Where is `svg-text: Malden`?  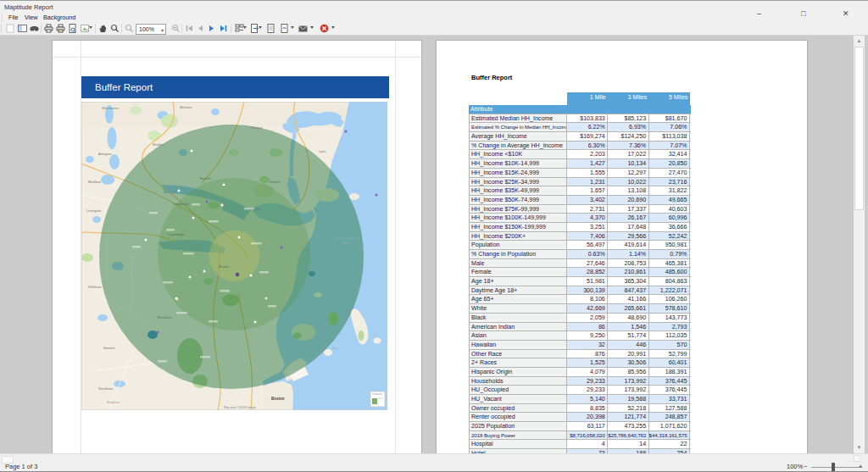
svg-text: Malden is located at coordinates (158, 144).